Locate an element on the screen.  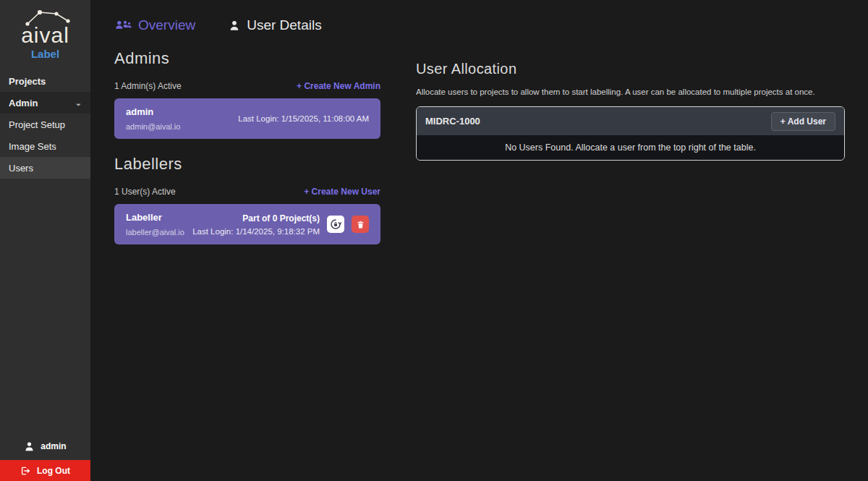
sidebar-item-users: Users is located at coordinates (45, 168).